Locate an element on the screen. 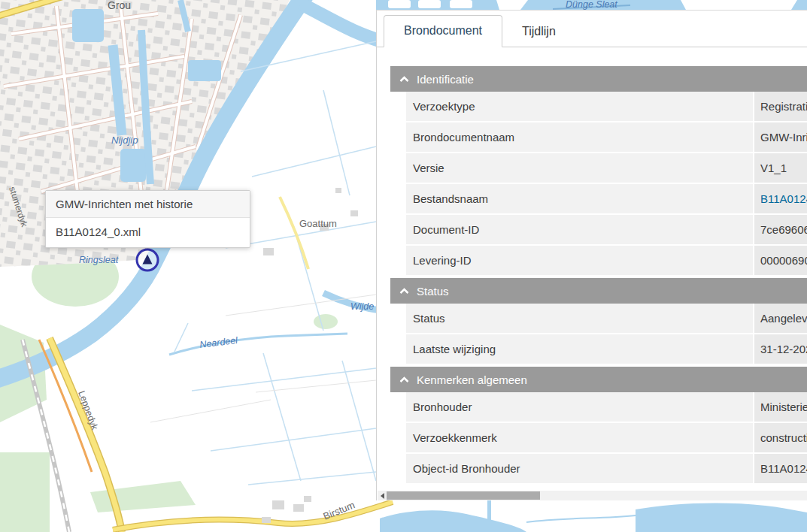  field-value: V1_1 is located at coordinates (781, 168).